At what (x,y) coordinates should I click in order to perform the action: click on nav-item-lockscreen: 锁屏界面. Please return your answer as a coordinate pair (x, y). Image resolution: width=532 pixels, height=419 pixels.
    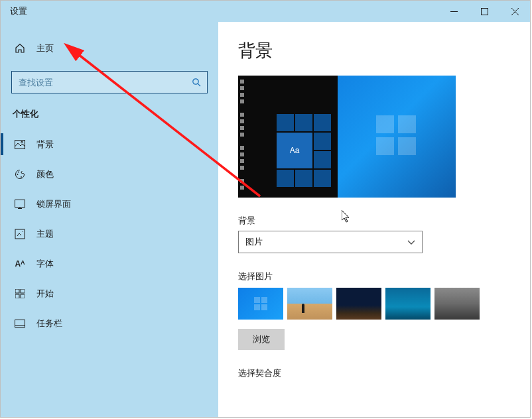
    Looking at the image, I should click on (109, 204).